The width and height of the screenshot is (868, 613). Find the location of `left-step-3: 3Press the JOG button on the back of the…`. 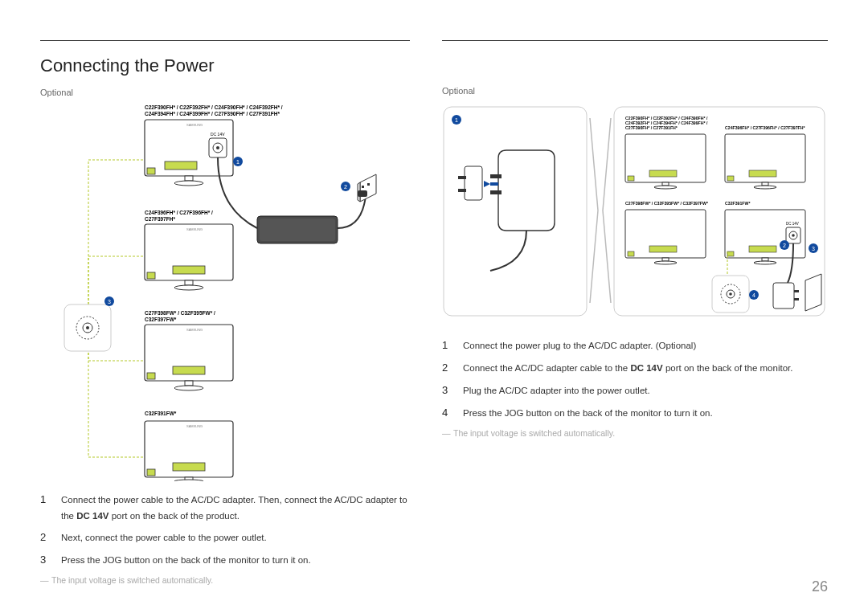

left-step-3: 3Press the JOG button on the back of the… is located at coordinates (225, 560).